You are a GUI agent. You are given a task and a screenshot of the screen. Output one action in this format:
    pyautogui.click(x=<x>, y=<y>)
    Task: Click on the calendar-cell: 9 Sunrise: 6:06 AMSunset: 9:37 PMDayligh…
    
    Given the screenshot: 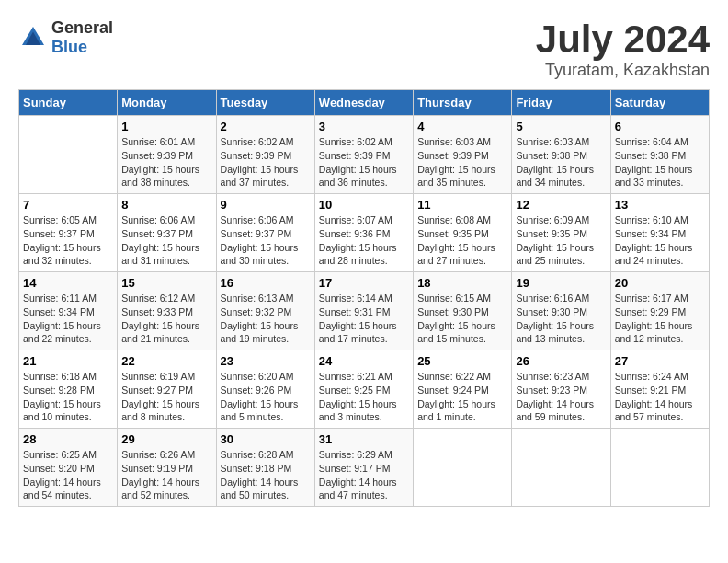 What is the action you would take?
    pyautogui.click(x=265, y=234)
    